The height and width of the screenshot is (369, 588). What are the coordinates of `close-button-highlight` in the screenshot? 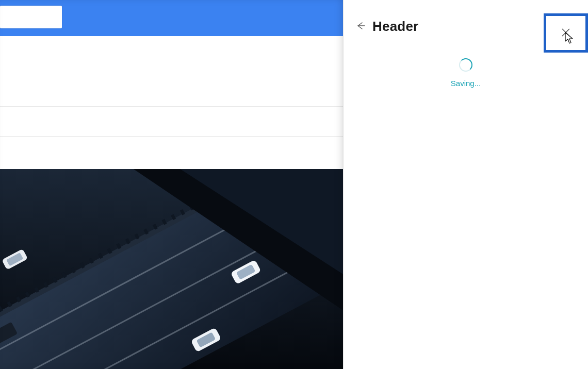 It's located at (566, 33).